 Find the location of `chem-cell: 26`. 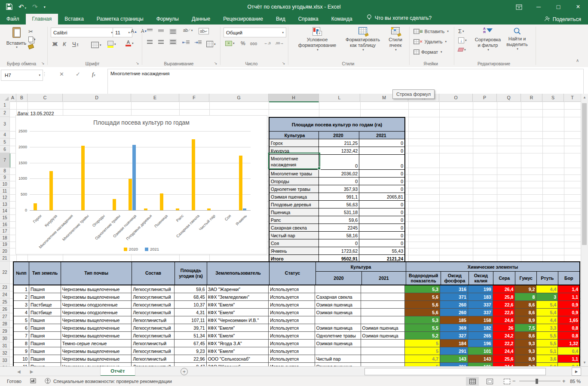

chem-cell: 26 is located at coordinates (504, 328).